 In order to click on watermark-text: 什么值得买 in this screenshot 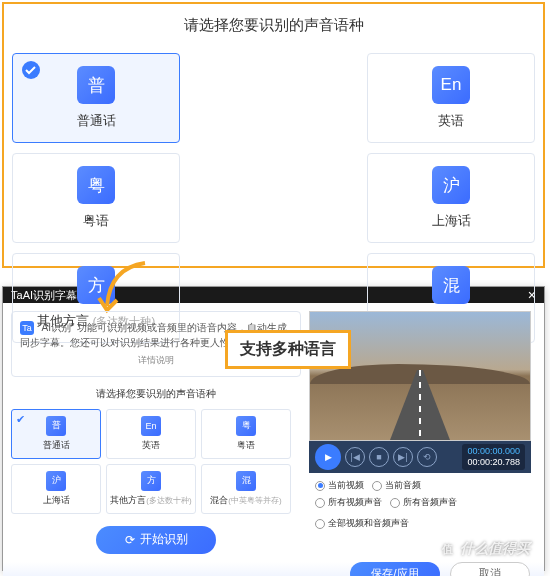, I will do `click(495, 549)`.